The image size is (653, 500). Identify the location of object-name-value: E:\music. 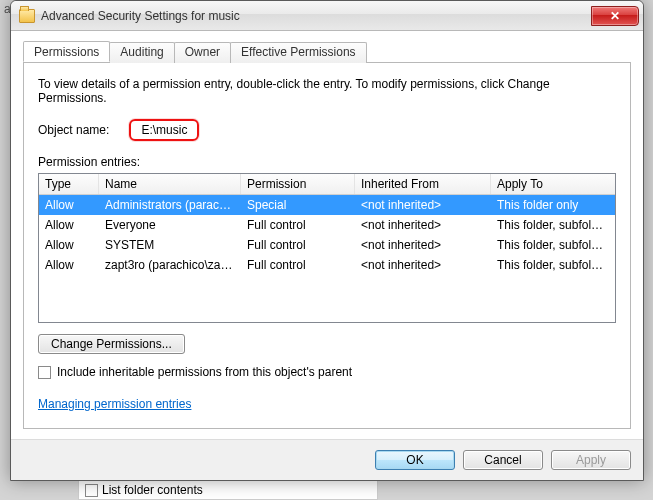
(164, 130).